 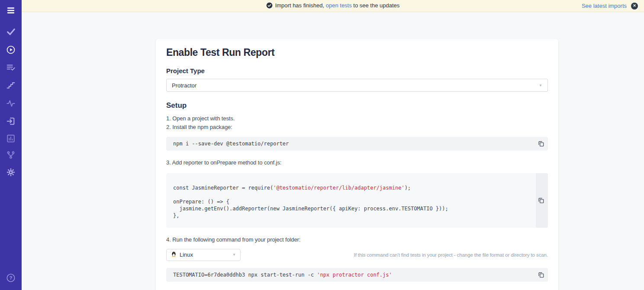 What do you see at coordinates (11, 32) in the screenshot?
I see `tests-check-icon` at bounding box center [11, 32].